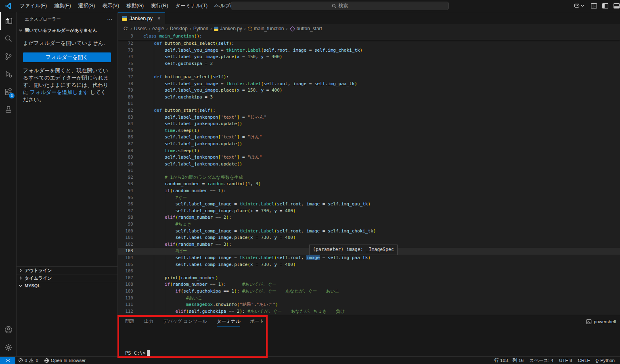  I want to click on panel-tab-デバッグ コンソール: デバッグ コンソール, so click(185, 322).